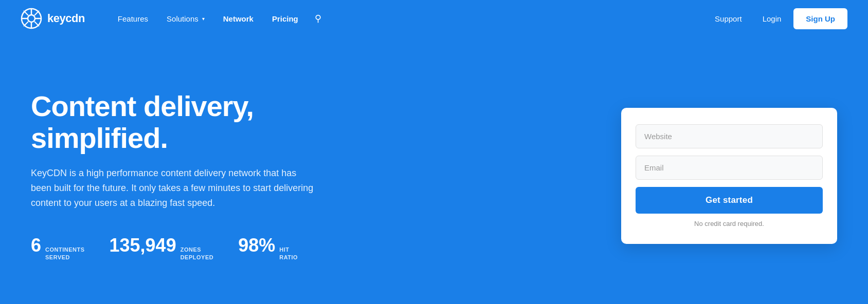 The image size is (868, 304). What do you see at coordinates (268, 248) in the screenshot?
I see `stat-hit-ratio: 98% HITRATIO` at bounding box center [268, 248].